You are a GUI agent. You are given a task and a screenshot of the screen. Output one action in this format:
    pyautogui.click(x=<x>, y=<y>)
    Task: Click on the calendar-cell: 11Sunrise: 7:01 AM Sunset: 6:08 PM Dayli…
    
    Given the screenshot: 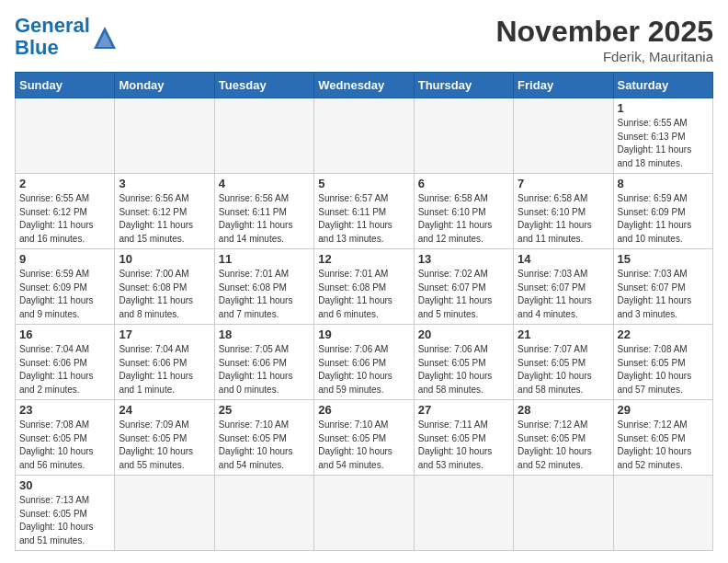 What is the action you would take?
    pyautogui.click(x=264, y=287)
    